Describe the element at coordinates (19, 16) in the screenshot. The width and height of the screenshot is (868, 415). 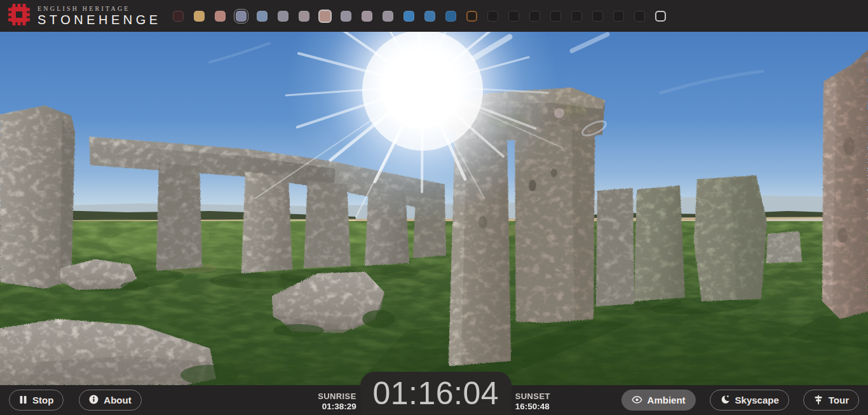
I see `english-heritage-logo-icon` at that location.